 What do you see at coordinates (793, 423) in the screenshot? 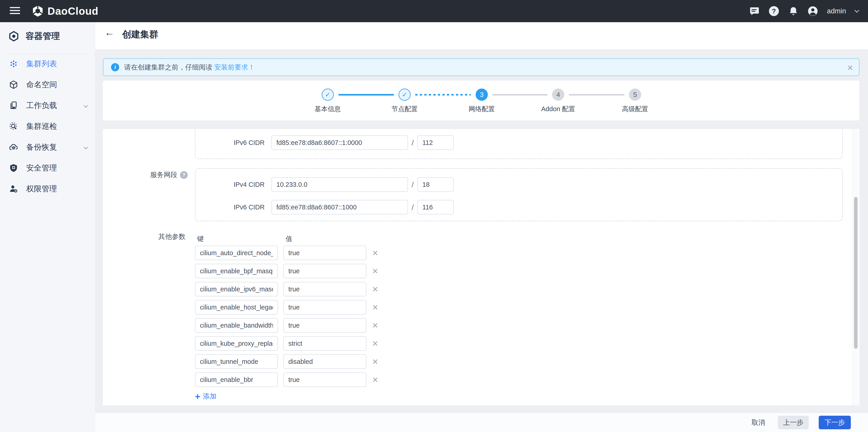
I see `previous-step-button: 上一步` at bounding box center [793, 423].